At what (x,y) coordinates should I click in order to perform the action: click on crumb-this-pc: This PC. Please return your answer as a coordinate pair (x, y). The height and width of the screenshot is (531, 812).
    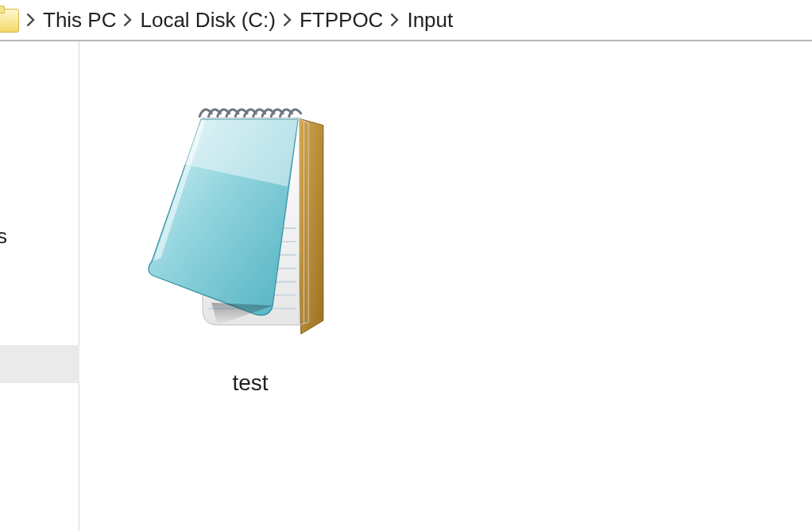
    Looking at the image, I should click on (79, 21).